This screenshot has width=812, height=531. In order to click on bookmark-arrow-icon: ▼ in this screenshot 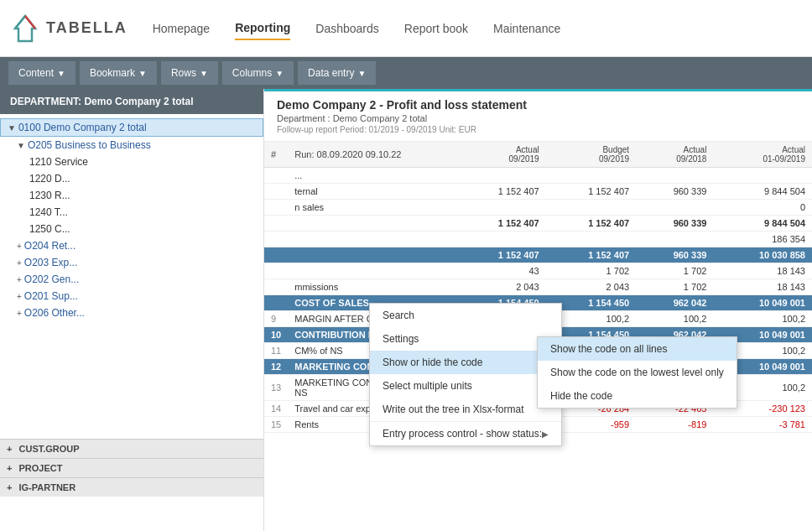, I will do `click(143, 74)`.